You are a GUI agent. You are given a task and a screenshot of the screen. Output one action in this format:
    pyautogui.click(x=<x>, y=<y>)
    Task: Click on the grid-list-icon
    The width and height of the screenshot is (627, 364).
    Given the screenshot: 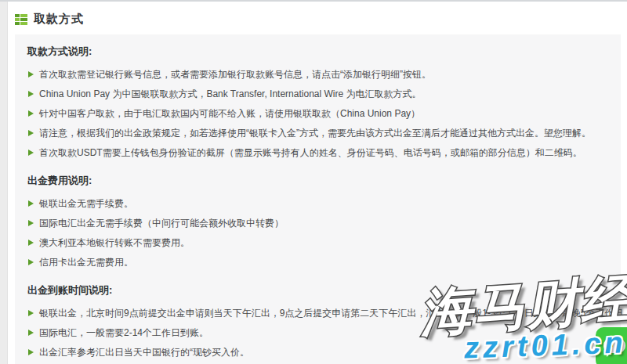 What is the action you would take?
    pyautogui.click(x=21, y=20)
    